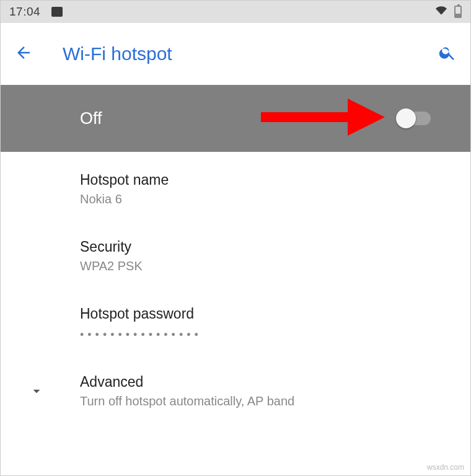 The image size is (471, 476). What do you see at coordinates (36, 12) in the screenshot?
I see `status-left: 17:04` at bounding box center [36, 12].